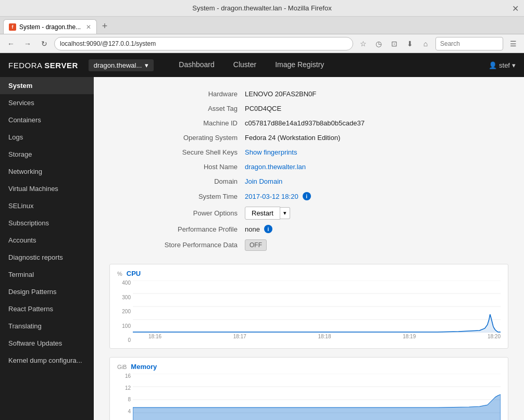  What do you see at coordinates (50, 27) in the screenshot?
I see `browser-tab: f System - dragon.the... ✕` at bounding box center [50, 27].